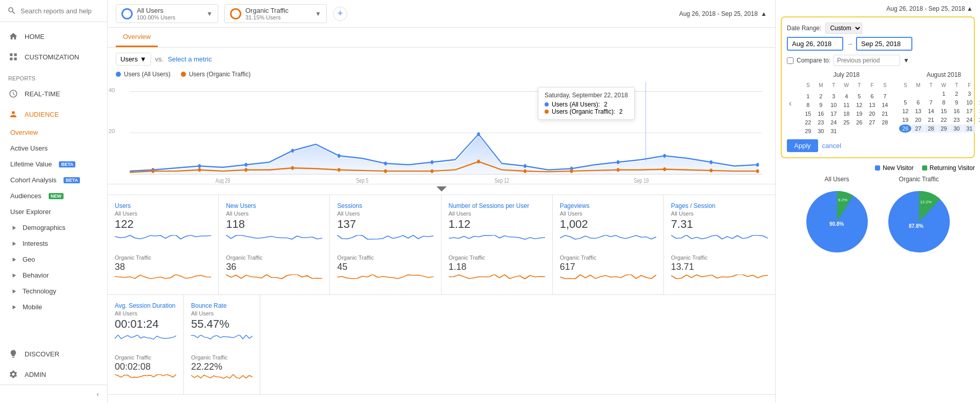  I want to click on chart-collapse-button, so click(442, 189).